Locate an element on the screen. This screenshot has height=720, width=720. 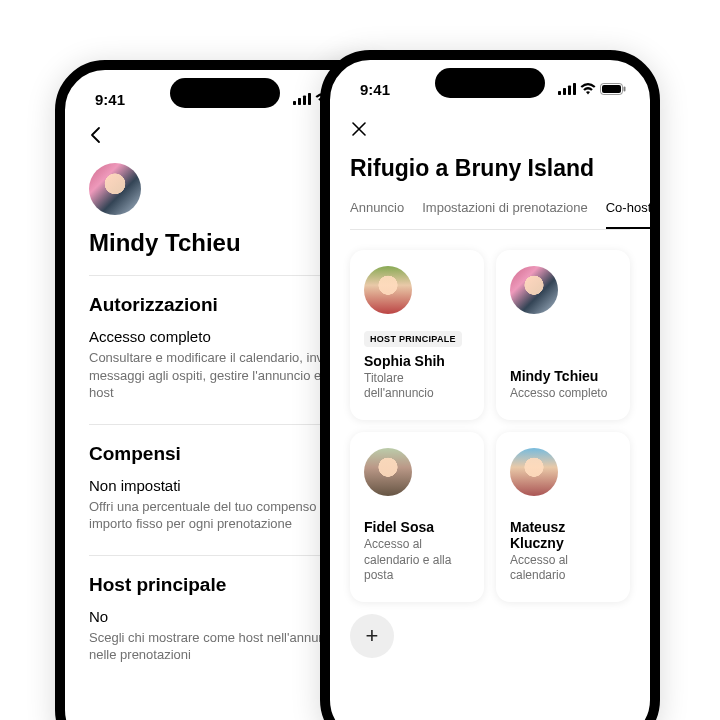
wifi-icon is located at coordinates (588, 89).